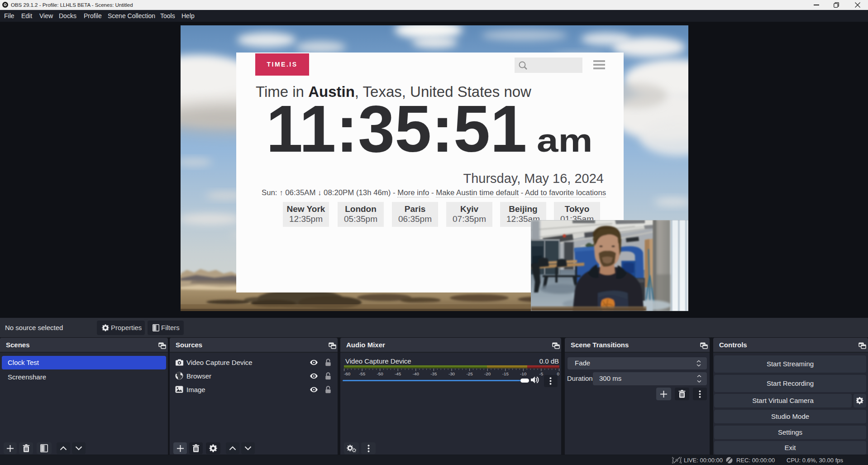 This screenshot has width=868, height=465. I want to click on svg-text: -55, so click(362, 374).